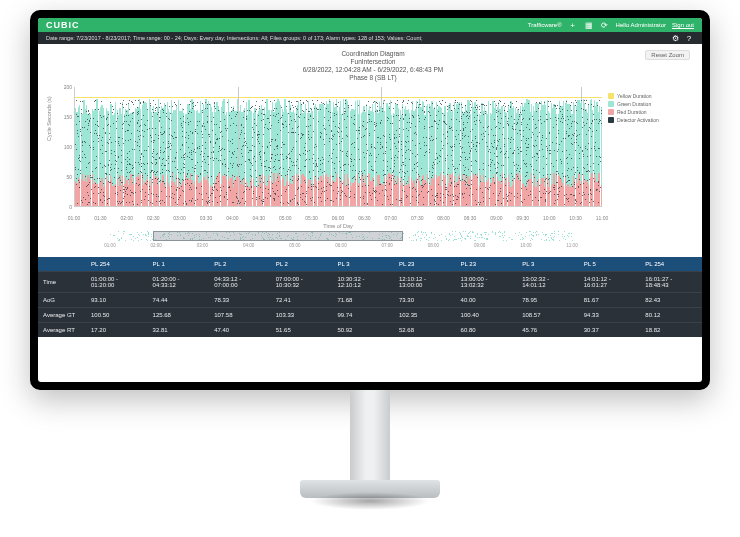 This screenshot has width=740, height=537. What do you see at coordinates (74, 218) in the screenshot?
I see `x-tick: 01:00` at bounding box center [74, 218].